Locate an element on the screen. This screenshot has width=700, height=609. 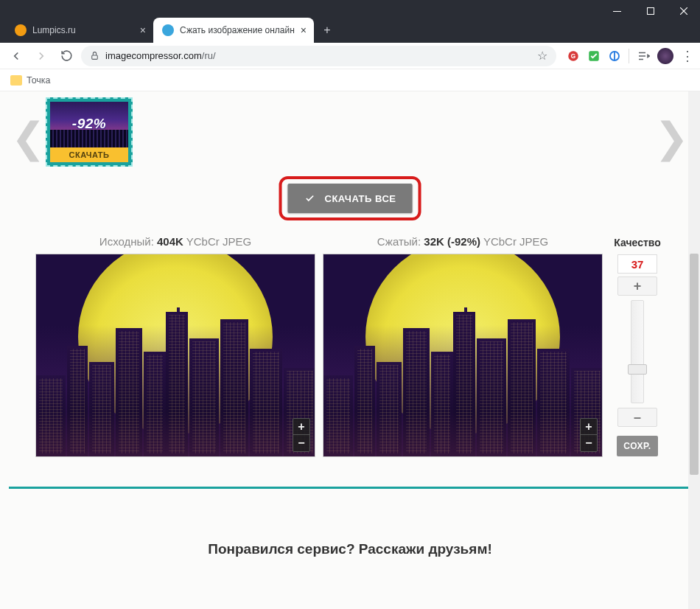
url-path: /ru/ is located at coordinates (209, 56).